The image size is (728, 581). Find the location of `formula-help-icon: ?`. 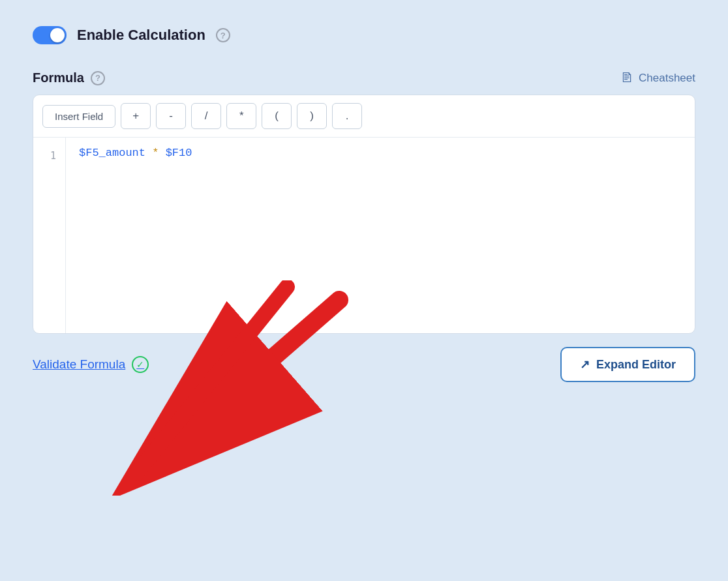

formula-help-icon: ? is located at coordinates (98, 78).